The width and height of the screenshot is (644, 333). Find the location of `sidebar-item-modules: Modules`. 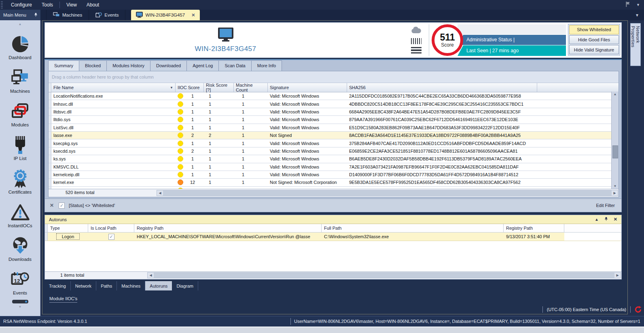

sidebar-item-modules: Modules is located at coordinates (20, 111).